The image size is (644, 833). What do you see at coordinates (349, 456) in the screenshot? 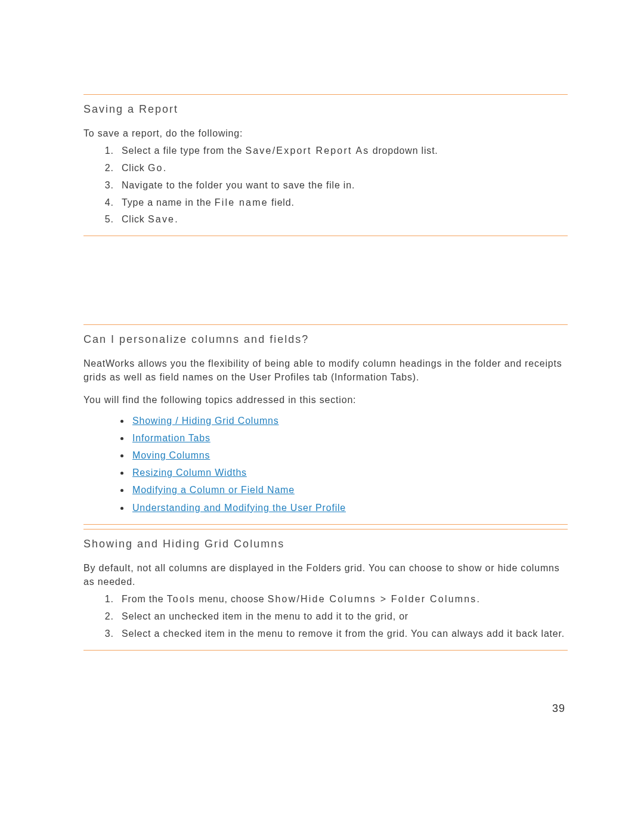
I see `list-item: Moving Columns` at bounding box center [349, 456].